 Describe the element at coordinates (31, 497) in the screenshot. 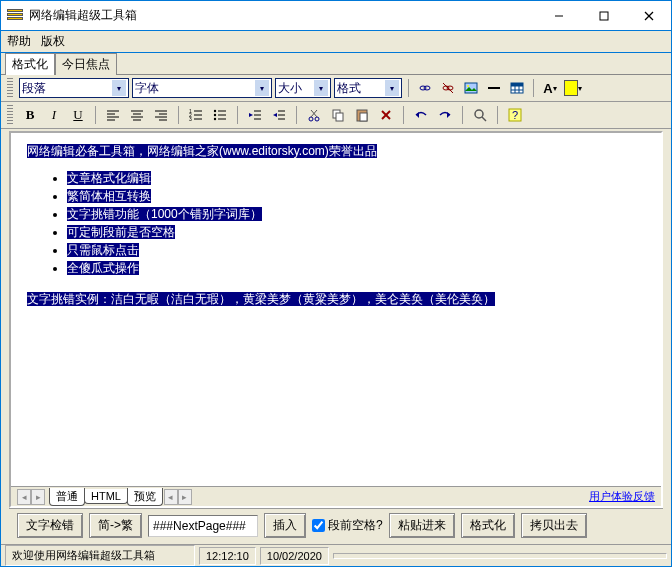

I see `tab-scroll: ◂ ▸` at that location.